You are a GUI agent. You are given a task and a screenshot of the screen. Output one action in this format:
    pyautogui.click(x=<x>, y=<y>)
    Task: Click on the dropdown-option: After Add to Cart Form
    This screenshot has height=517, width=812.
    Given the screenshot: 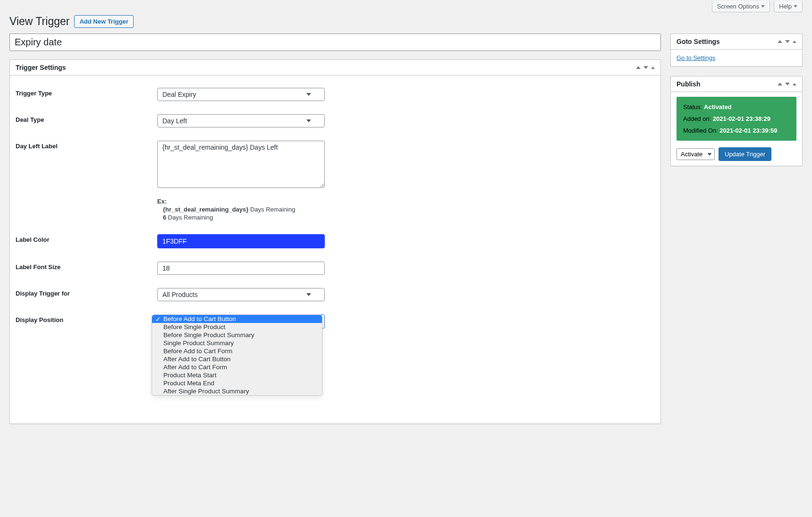 What is the action you would take?
    pyautogui.click(x=237, y=367)
    